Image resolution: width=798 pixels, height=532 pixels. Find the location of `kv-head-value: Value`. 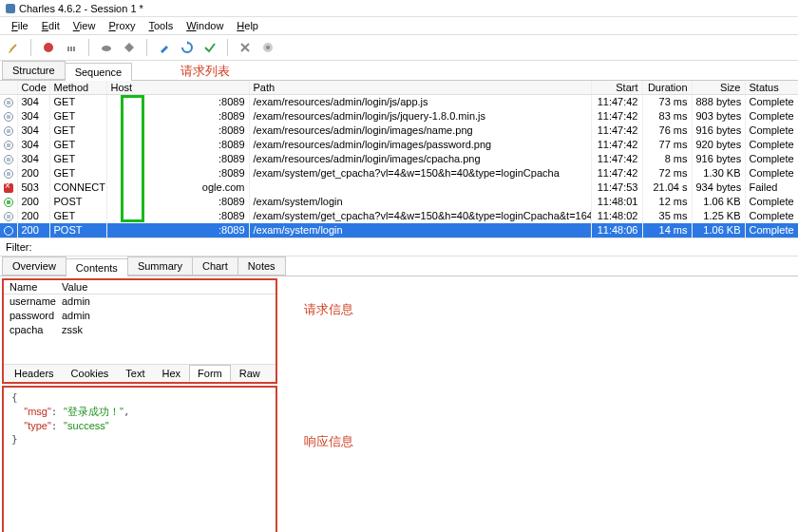

kv-head-value: Value is located at coordinates (165, 287).